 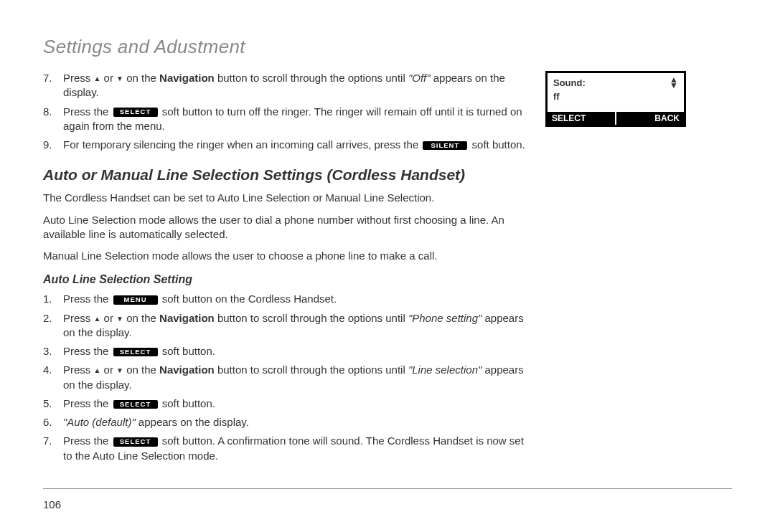 I want to click on updown-icon: ▲▼, so click(x=674, y=82).